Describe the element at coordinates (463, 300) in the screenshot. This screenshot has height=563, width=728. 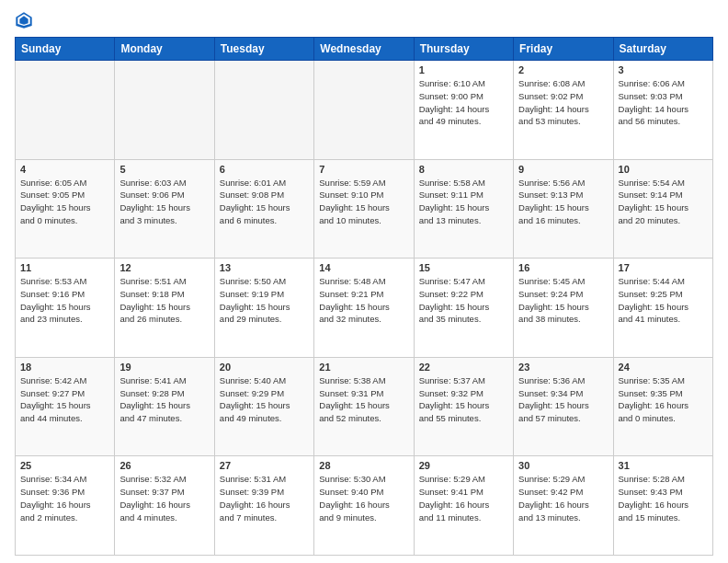
I see `day-info: Sunrise: 5:47 AM Sunset: 9:22 PM Dayligh…` at that location.